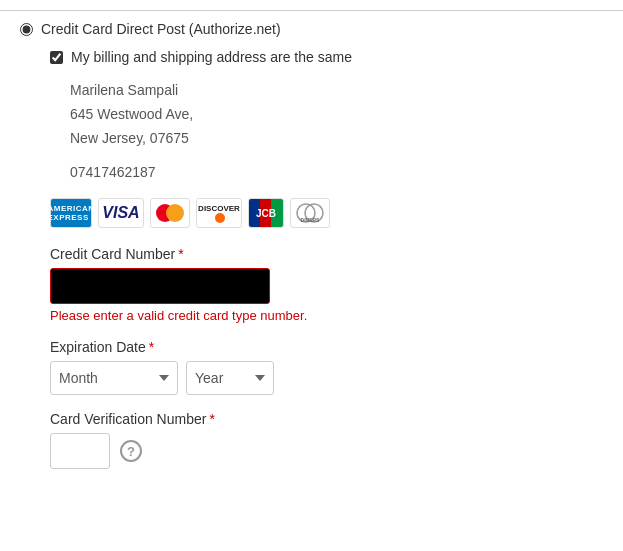 This screenshot has height=551, width=623. Describe the element at coordinates (80, 451) in the screenshot. I see `cvv-input` at that location.